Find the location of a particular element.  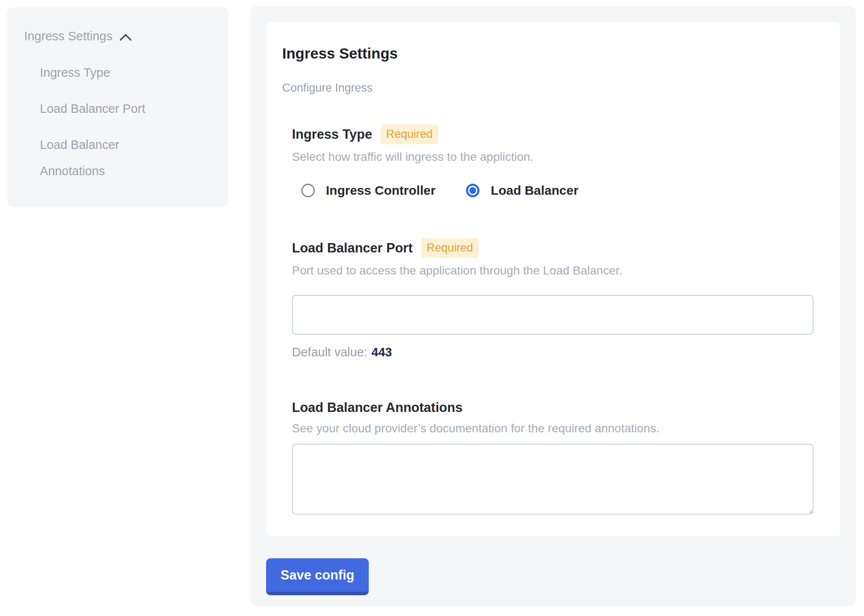

load-balancer-annotations-textarea is located at coordinates (553, 479).